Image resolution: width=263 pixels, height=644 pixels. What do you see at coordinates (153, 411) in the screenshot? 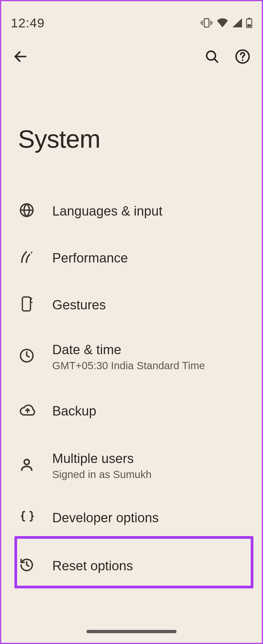
I see `row-title: Backup` at bounding box center [153, 411].